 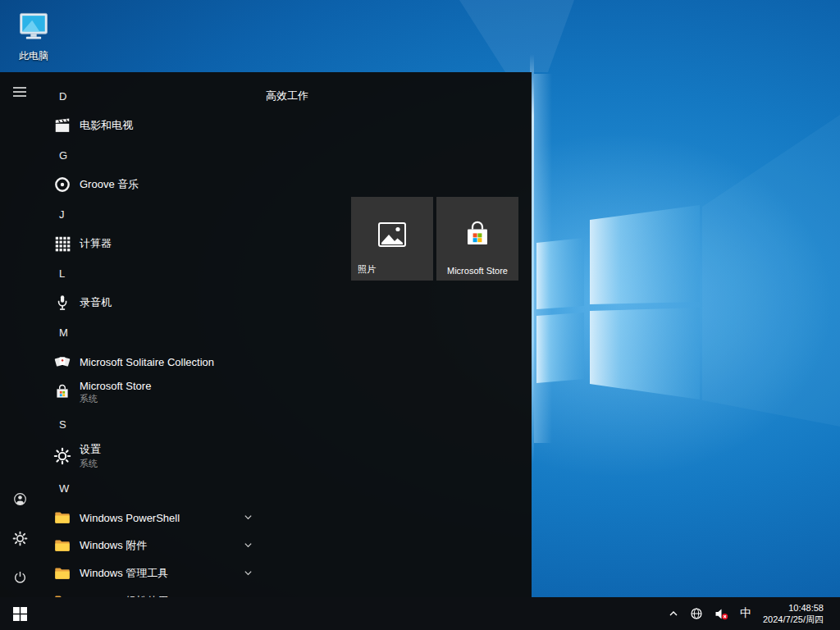 What do you see at coordinates (20, 538) in the screenshot?
I see `settings-button` at bounding box center [20, 538].